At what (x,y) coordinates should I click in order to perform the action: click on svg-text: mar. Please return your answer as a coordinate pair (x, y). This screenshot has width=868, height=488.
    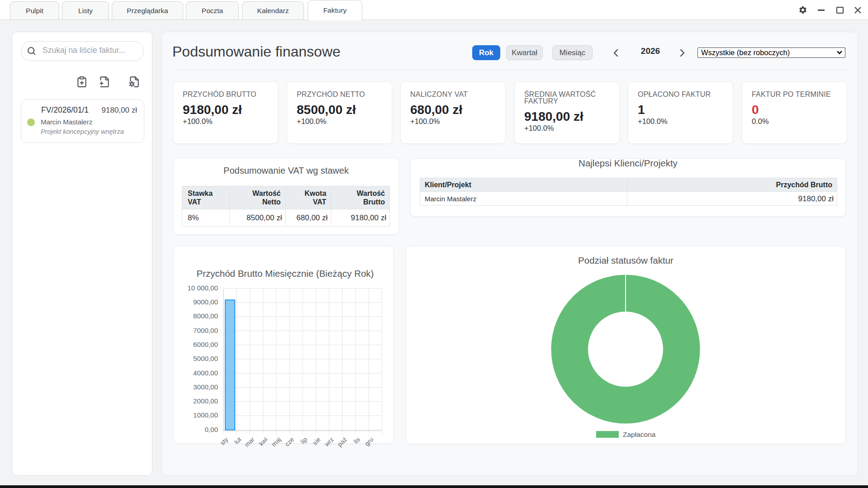
    Looking at the image, I should click on (250, 442).